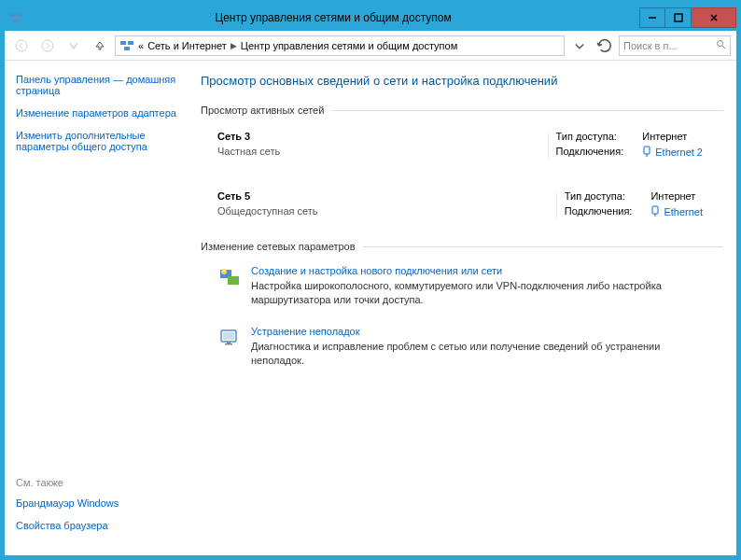 This screenshot has width=741, height=560. I want to click on dropdown-button, so click(580, 46).